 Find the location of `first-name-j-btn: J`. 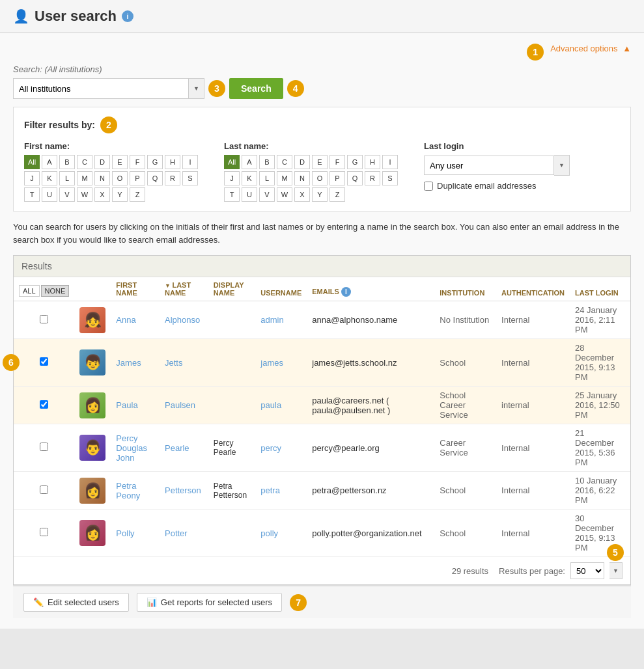

first-name-j-btn: J is located at coordinates (32, 178).